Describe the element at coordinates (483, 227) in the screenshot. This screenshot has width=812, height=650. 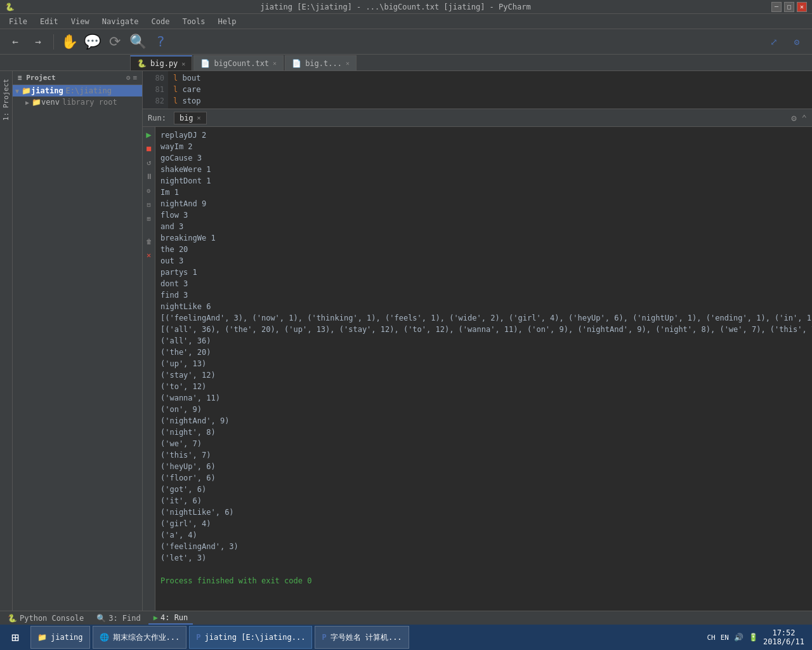
I see `output-line-and: and 3` at that location.